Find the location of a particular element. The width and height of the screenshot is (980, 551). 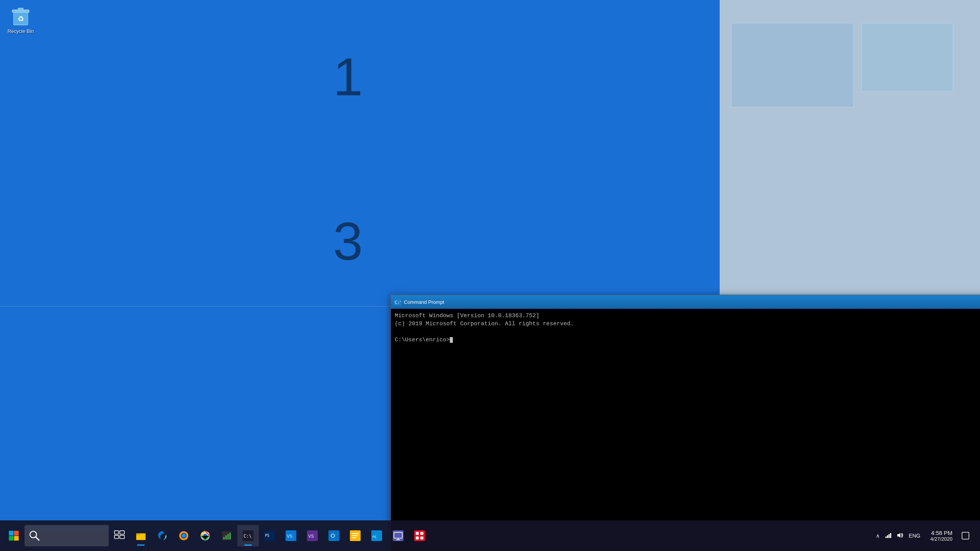

clock: 4:58 PM 4/27/2020 is located at coordinates (941, 536).